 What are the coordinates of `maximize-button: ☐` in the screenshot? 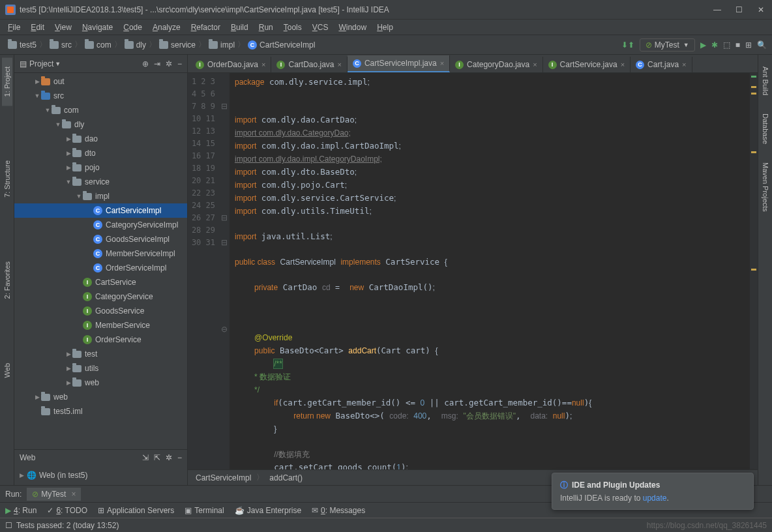 It's located at (740, 10).